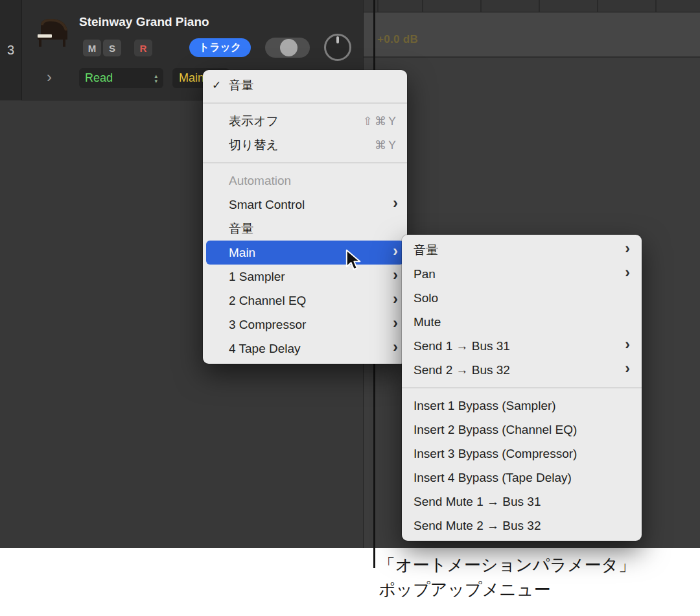 The height and width of the screenshot is (616, 700). Describe the element at coordinates (305, 145) in the screenshot. I see `menu-item-toggle: 切り替え⌘Y` at that location.